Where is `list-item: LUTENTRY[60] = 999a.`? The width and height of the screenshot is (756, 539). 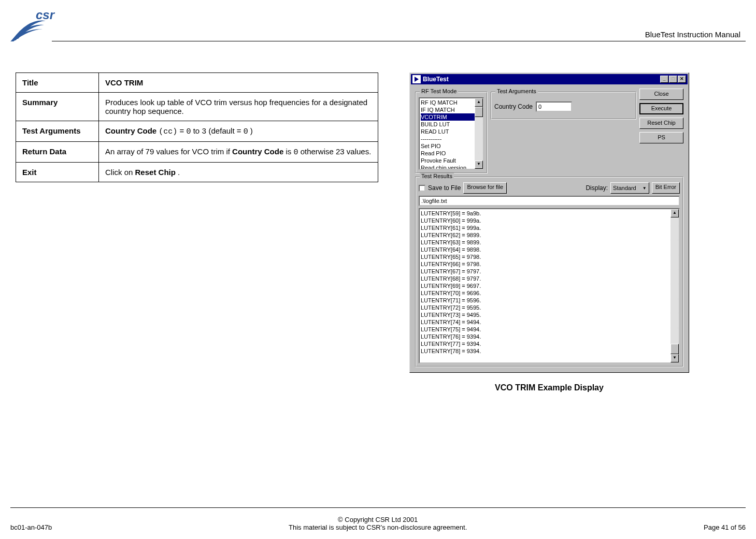 list-item: LUTENTRY[60] = 999a. is located at coordinates (549, 221).